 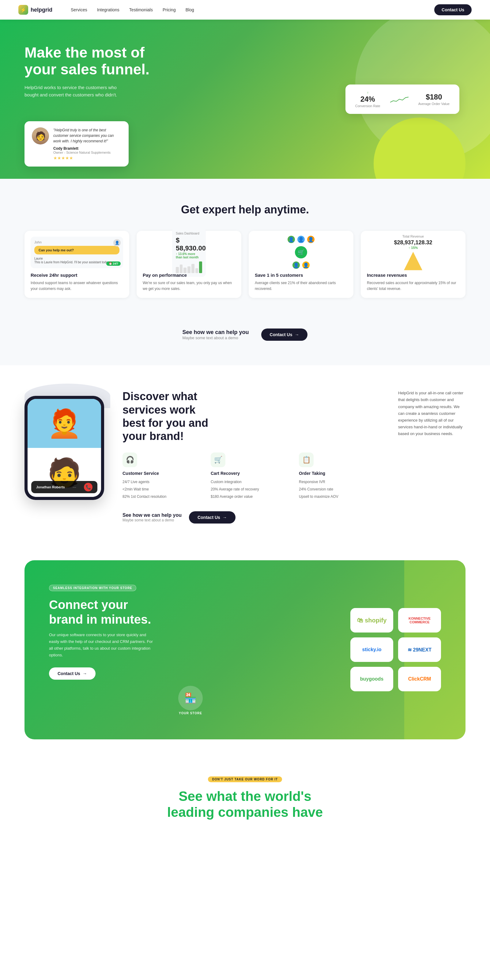 I want to click on integration-card-konnective: KONNECTIVECOMMERCE, so click(x=419, y=620).